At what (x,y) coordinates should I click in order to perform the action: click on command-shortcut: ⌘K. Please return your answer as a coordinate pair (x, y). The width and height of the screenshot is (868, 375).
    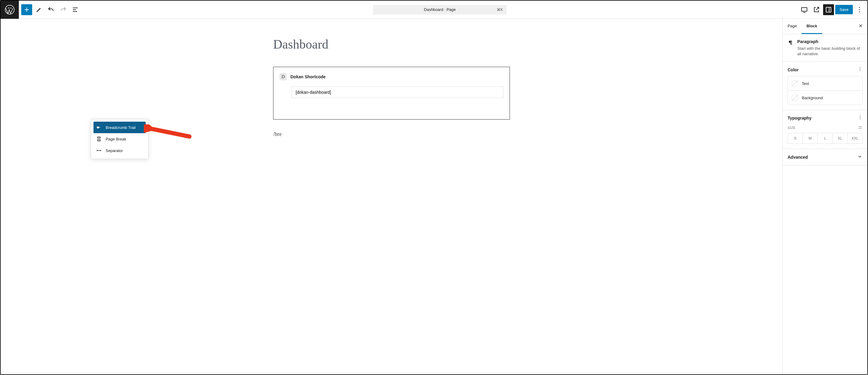
    Looking at the image, I should click on (500, 10).